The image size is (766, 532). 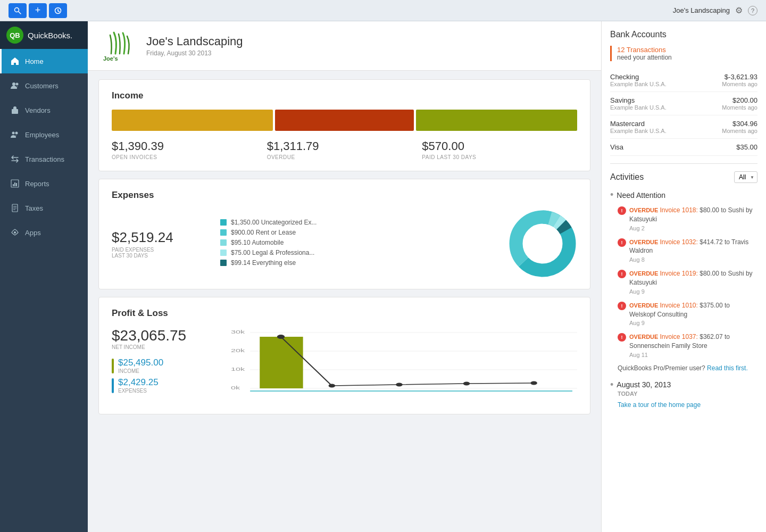 What do you see at coordinates (684, 195) in the screenshot?
I see `need-attention-header: Need Attention` at bounding box center [684, 195].